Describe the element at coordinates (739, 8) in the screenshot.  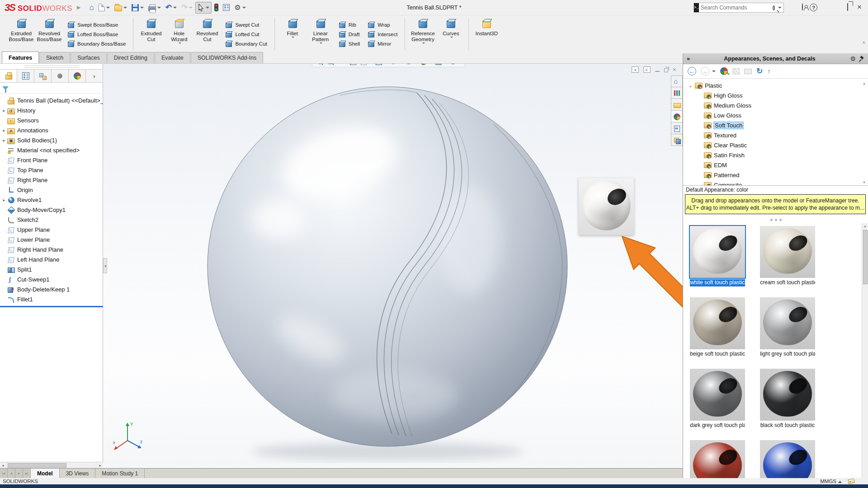
I see `search-commands-box: >_` at that location.